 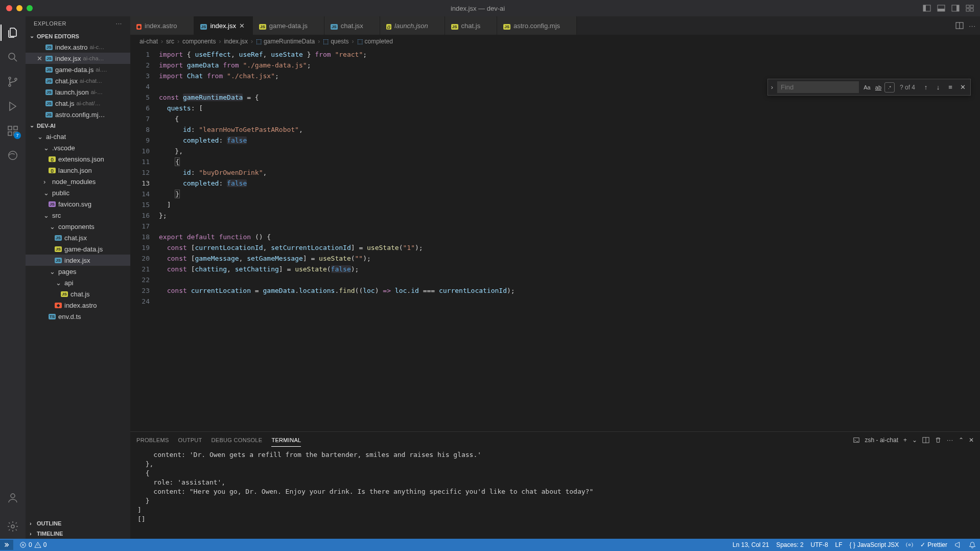 I want to click on match-whole-word-toggle: ab, so click(x=878, y=87).